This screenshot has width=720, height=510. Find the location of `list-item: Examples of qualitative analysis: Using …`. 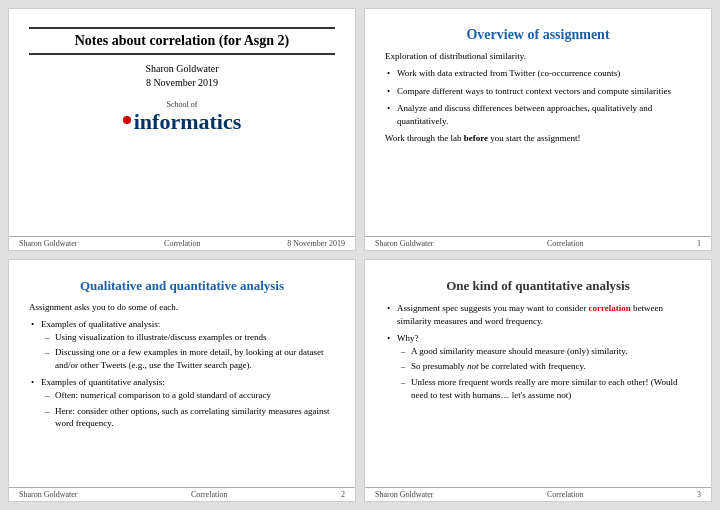

list-item: Examples of qualitative analysis: Using … is located at coordinates (182, 344).